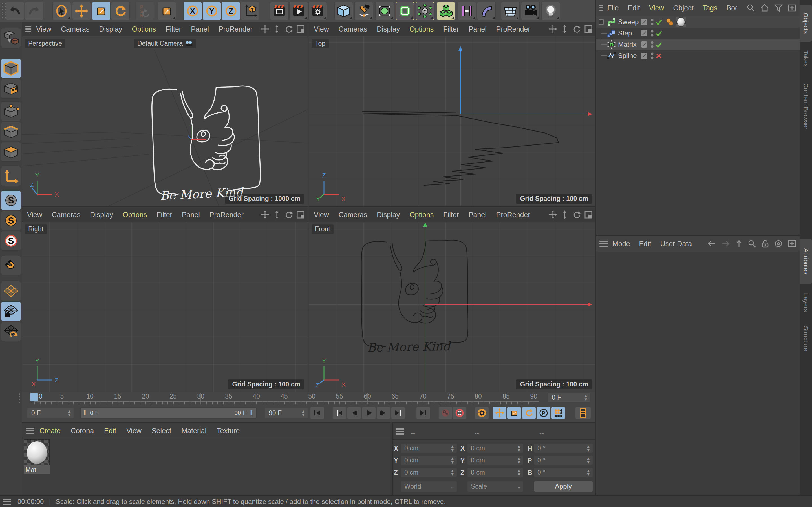 The height and width of the screenshot is (507, 812). What do you see at coordinates (194, 431) in the screenshot?
I see `menu-material: Material` at bounding box center [194, 431].